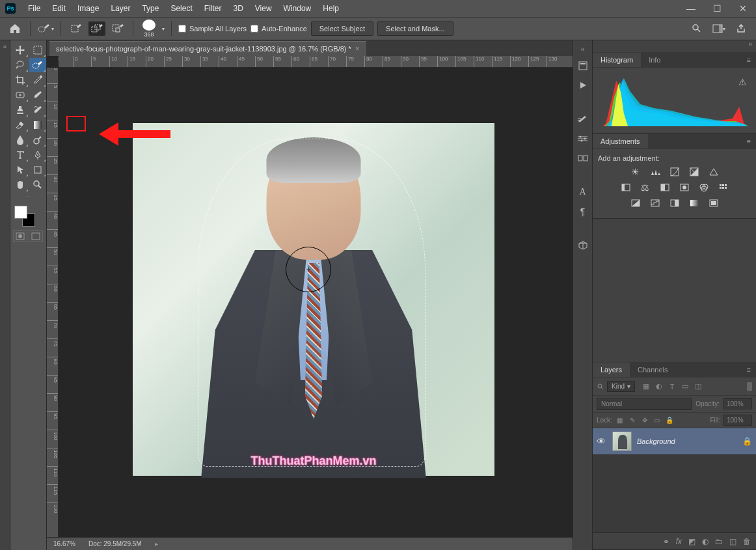 Image resolution: width=756 pixels, height=550 pixels. What do you see at coordinates (717, 8) in the screenshot?
I see `maximize-button: ☐` at bounding box center [717, 8].